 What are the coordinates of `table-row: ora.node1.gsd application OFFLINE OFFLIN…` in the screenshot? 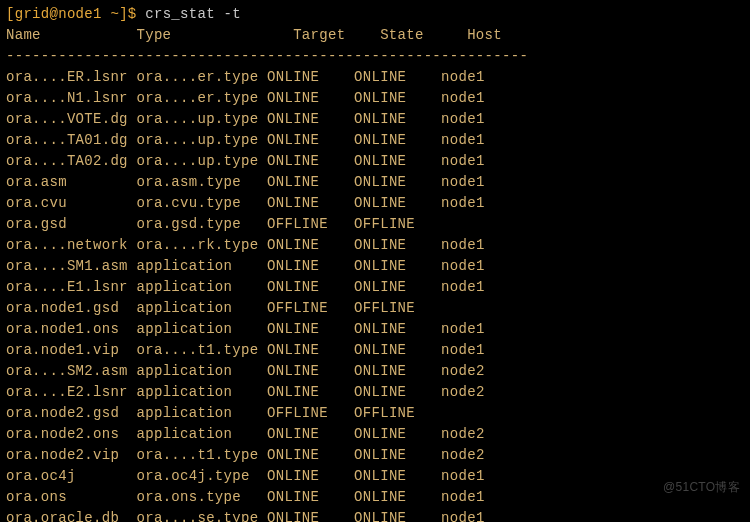 It's located at (375, 308).